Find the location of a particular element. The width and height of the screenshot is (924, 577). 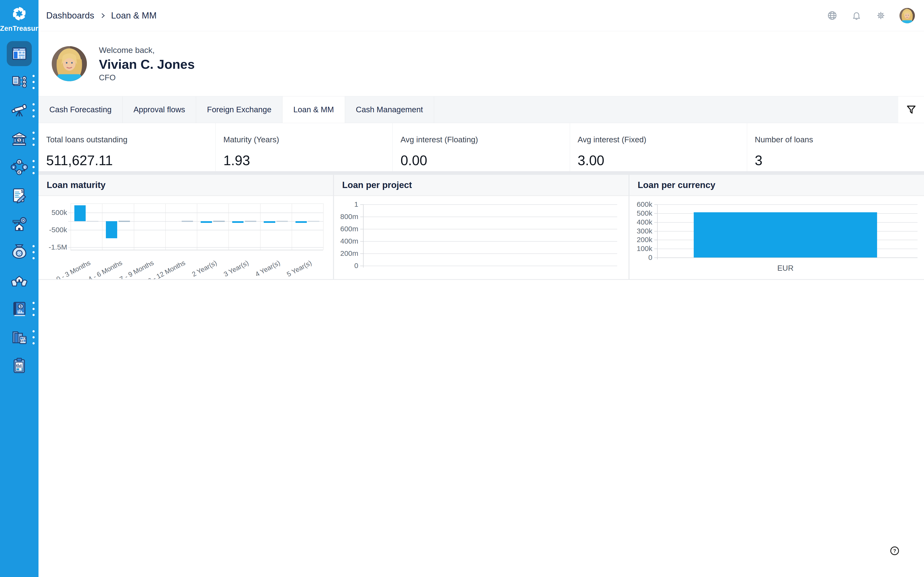

x-axis-category-label: 4 - 6 Months is located at coordinates (105, 269).